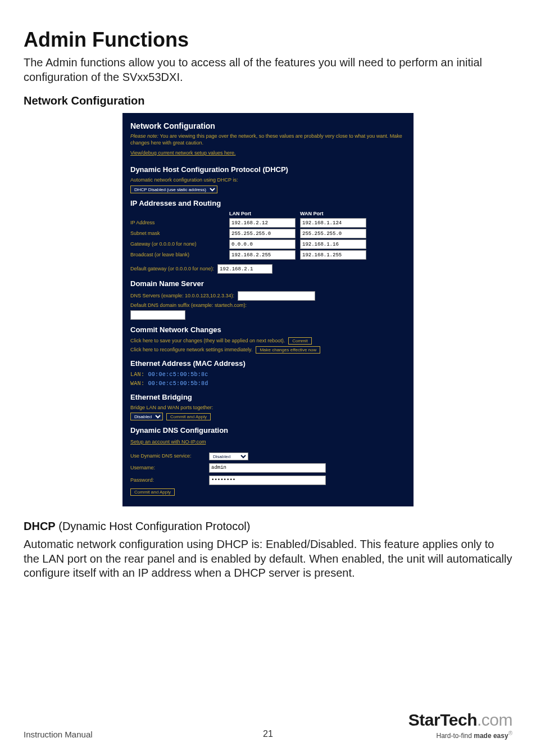  Describe the element at coordinates (39, 526) in the screenshot. I see `dhcp-term-bold: DHCP` at that location.